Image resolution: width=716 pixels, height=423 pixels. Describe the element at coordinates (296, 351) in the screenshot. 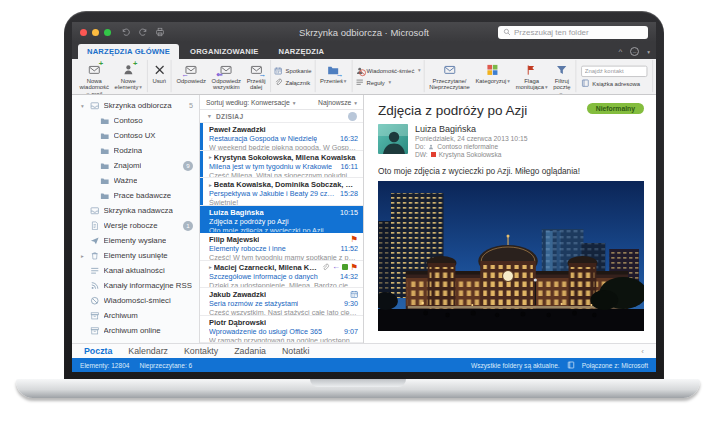

I see `module-nav-notatki: Notatki` at that location.